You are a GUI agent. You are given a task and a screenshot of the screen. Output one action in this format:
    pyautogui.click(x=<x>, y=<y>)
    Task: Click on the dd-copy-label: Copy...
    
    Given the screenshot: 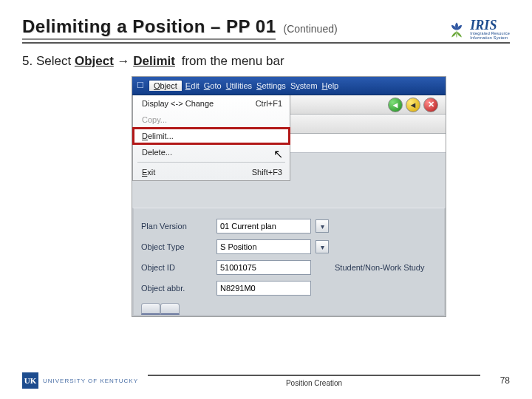 What is the action you would take?
    pyautogui.click(x=154, y=120)
    